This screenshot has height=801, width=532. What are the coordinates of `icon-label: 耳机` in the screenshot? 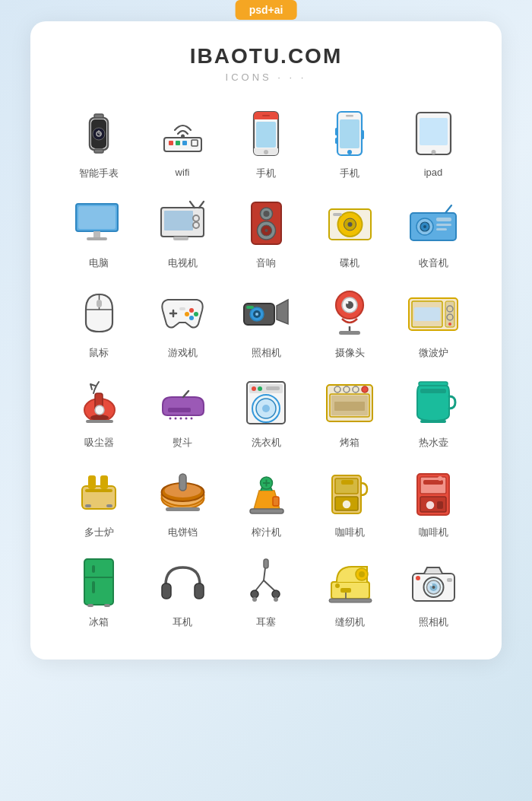 It's located at (182, 622).